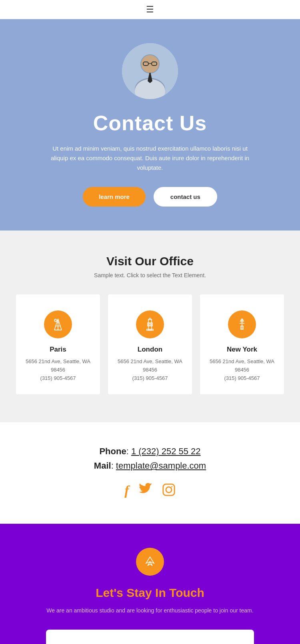 The image size is (300, 644). I want to click on newyork-icon-wrap, so click(242, 324).